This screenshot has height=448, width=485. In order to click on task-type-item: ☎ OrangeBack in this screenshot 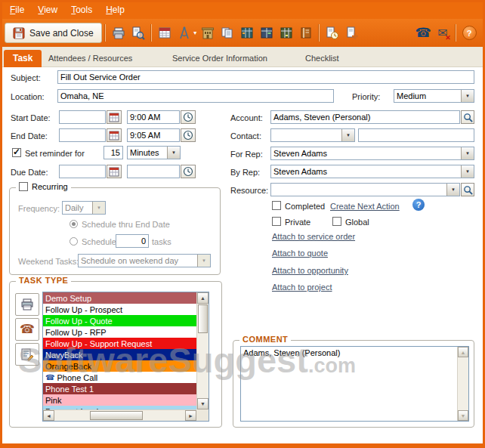, I will do `click(119, 366)`.